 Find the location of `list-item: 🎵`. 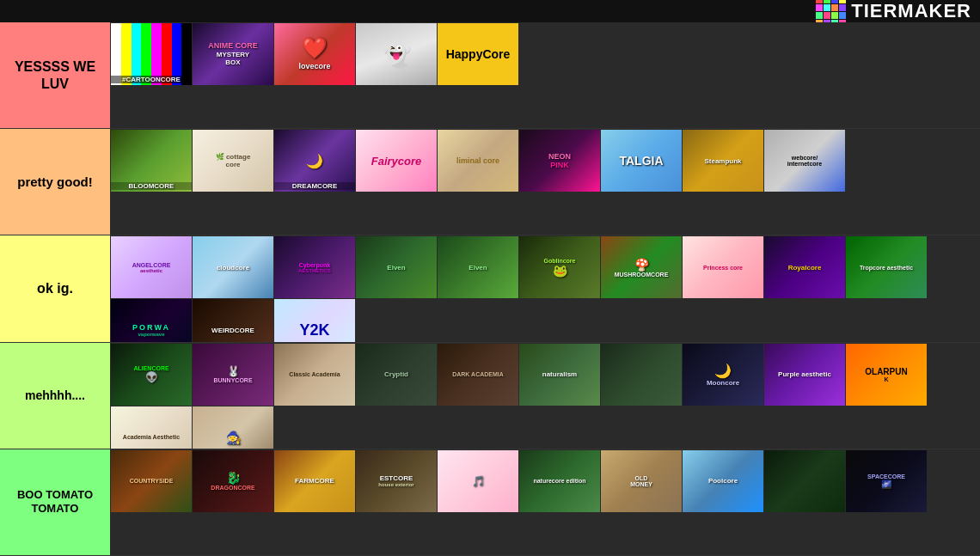

list-item: 🎵 is located at coordinates (478, 481).